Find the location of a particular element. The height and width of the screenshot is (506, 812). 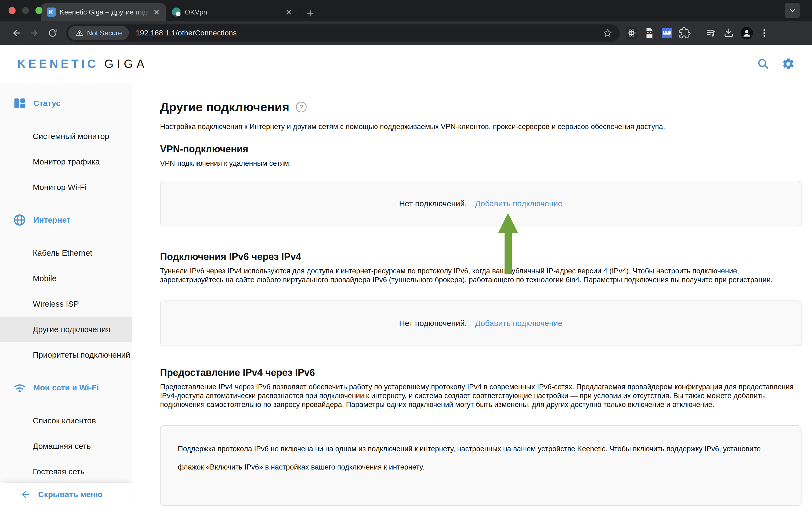

browser-tab-strip: K Keenetic Giga – Другие подк OKVpn is located at coordinates (406, 11).